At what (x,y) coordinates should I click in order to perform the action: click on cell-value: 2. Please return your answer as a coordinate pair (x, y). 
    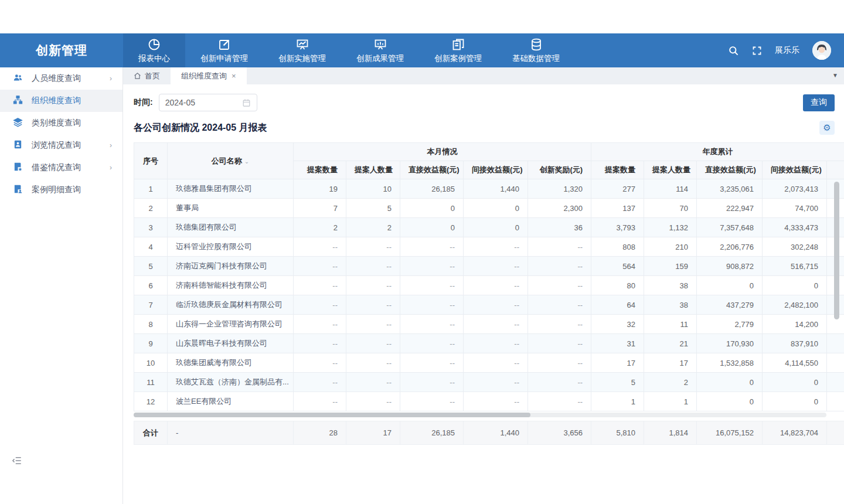
    Looking at the image, I should click on (373, 227).